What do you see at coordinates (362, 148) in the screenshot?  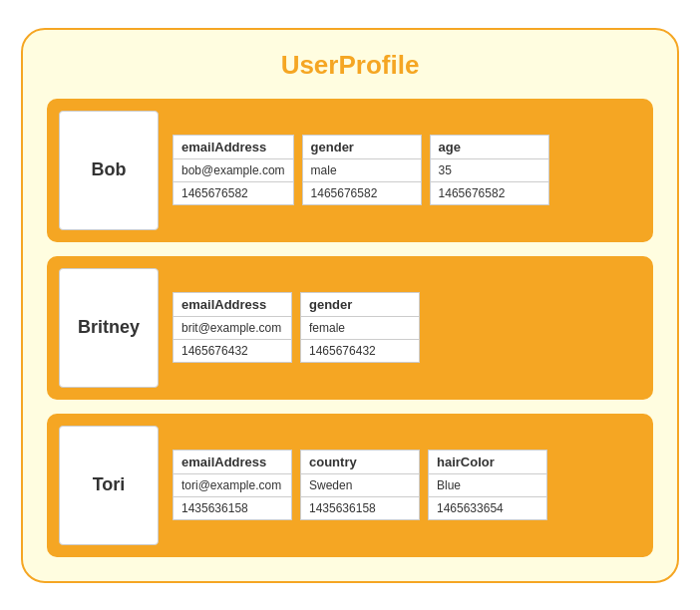 I see `field-header-bob-gender: gender` at bounding box center [362, 148].